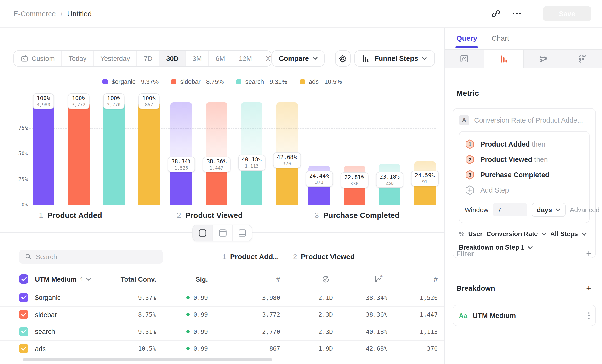 This screenshot has width=602, height=364. Describe the element at coordinates (222, 323) in the screenshot. I see `table-body: $organic9.37%0.993,9802.1D38.34%1,526sid…` at that location.